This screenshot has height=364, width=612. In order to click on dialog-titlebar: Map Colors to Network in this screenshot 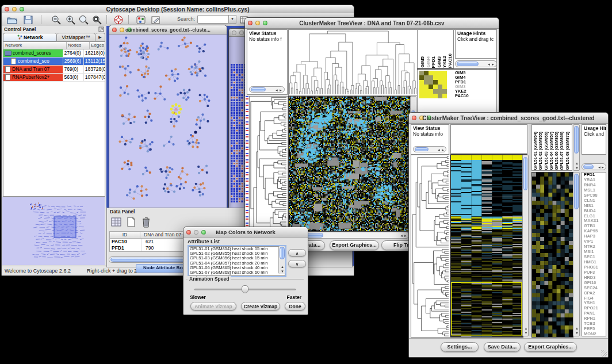, I will do `click(246, 232)`.